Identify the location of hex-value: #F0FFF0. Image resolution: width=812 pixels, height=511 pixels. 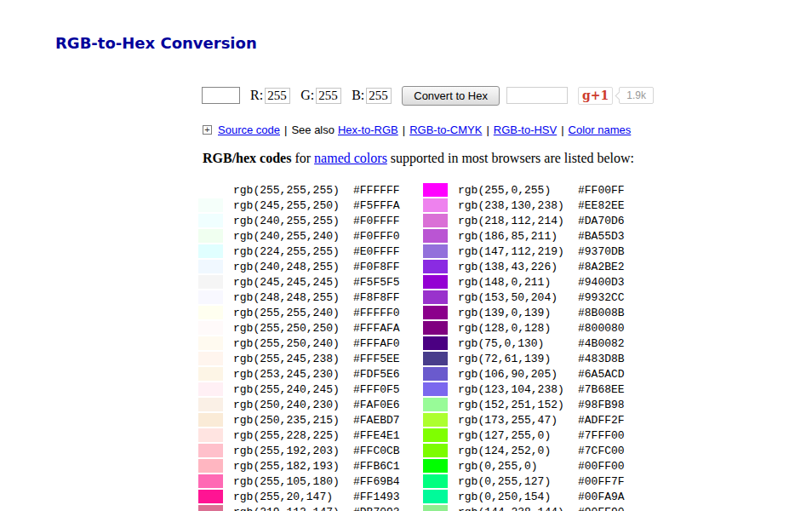
(376, 237).